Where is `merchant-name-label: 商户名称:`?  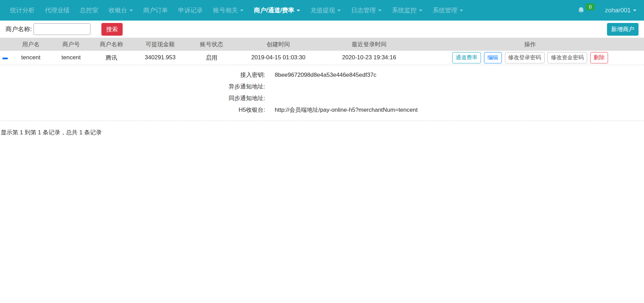 merchant-name-label: 商户名称: is located at coordinates (18, 29).